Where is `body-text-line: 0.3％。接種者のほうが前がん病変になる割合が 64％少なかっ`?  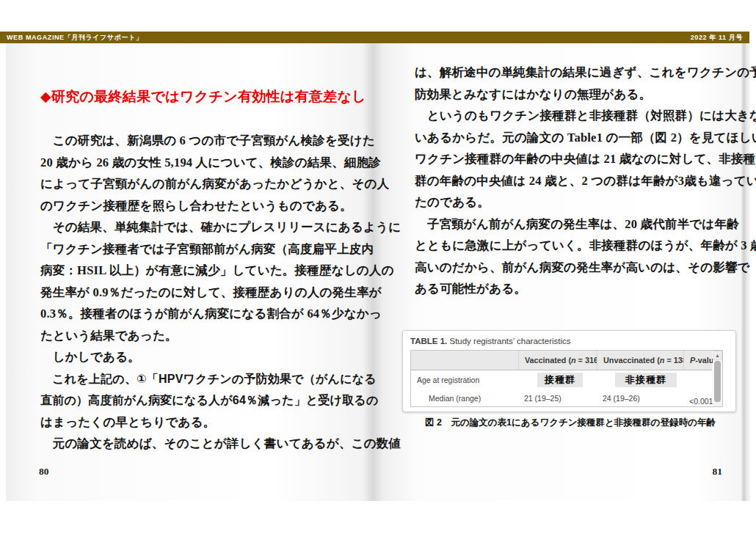 body-text-line: 0.3％。接種者のほうが前がん病変になる割合が 64％少なかっ is located at coordinates (192, 314).